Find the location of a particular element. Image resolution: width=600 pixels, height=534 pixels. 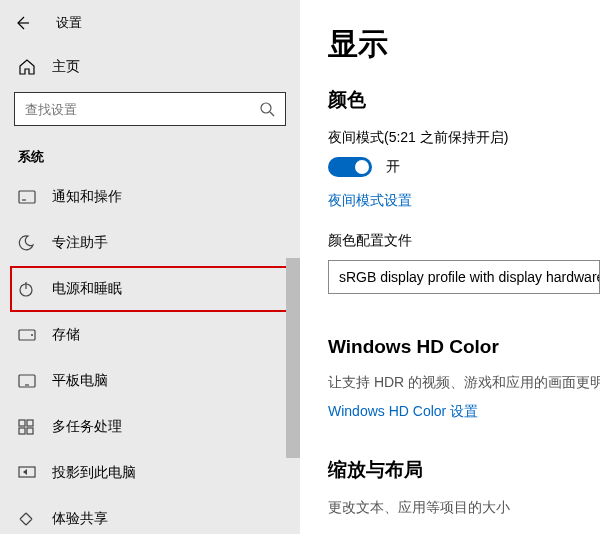

sidebar-item-label: 电源和睡眠 is located at coordinates (87, 289).